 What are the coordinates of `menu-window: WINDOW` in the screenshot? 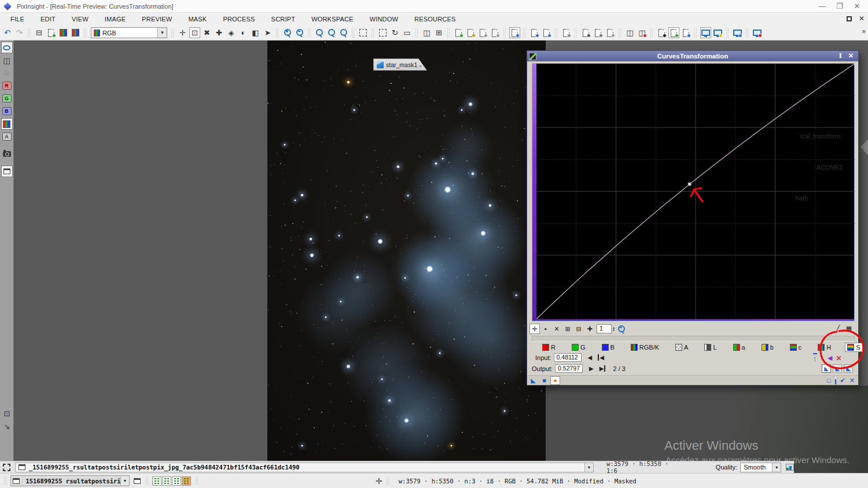 It's located at (384, 19).